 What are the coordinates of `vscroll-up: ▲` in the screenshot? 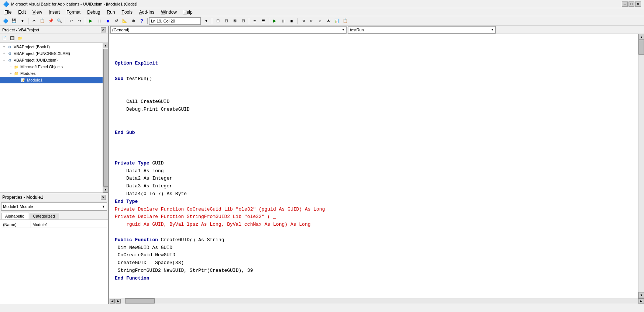 It's located at (641, 37).